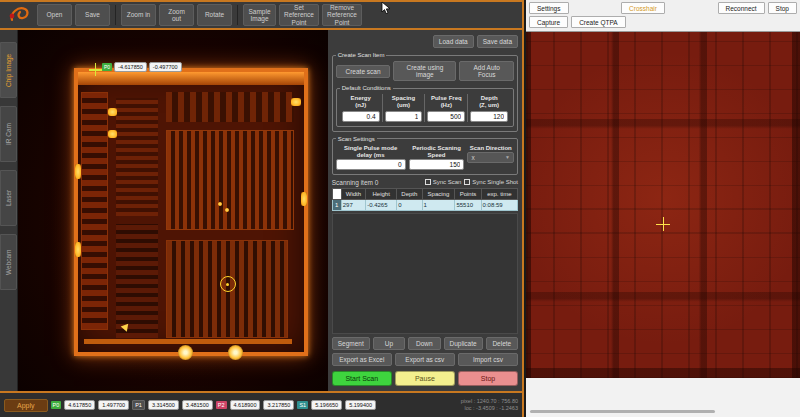  What do you see at coordinates (8, 198) in the screenshot?
I see `tab-laser: Laser` at bounding box center [8, 198].